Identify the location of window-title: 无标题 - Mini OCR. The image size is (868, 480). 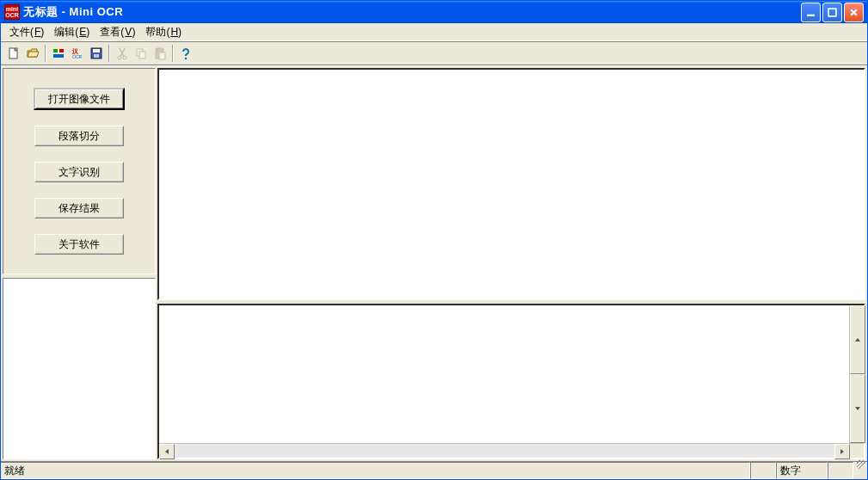
(73, 12).